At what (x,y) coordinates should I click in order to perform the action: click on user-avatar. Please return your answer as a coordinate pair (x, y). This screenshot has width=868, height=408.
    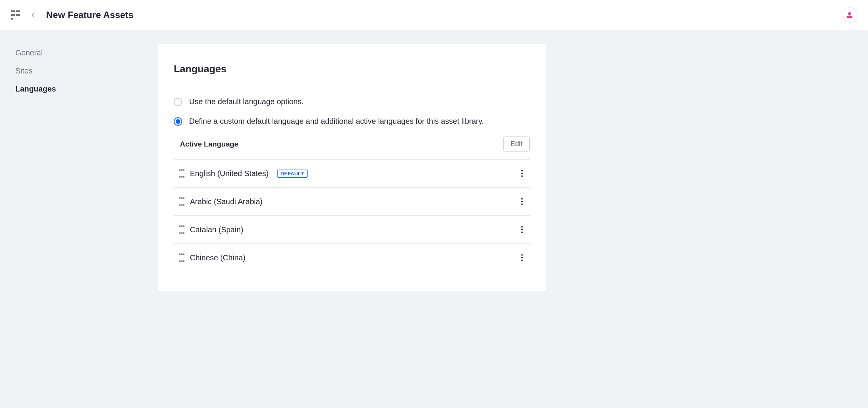
    Looking at the image, I should click on (850, 15).